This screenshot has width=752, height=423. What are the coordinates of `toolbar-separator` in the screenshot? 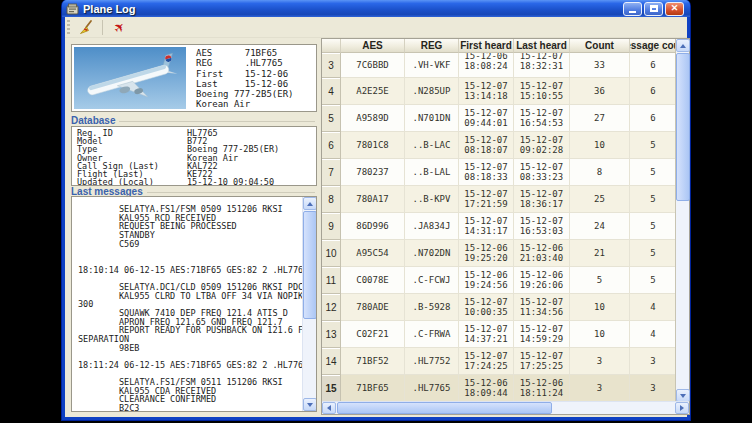 It's located at (102, 28).